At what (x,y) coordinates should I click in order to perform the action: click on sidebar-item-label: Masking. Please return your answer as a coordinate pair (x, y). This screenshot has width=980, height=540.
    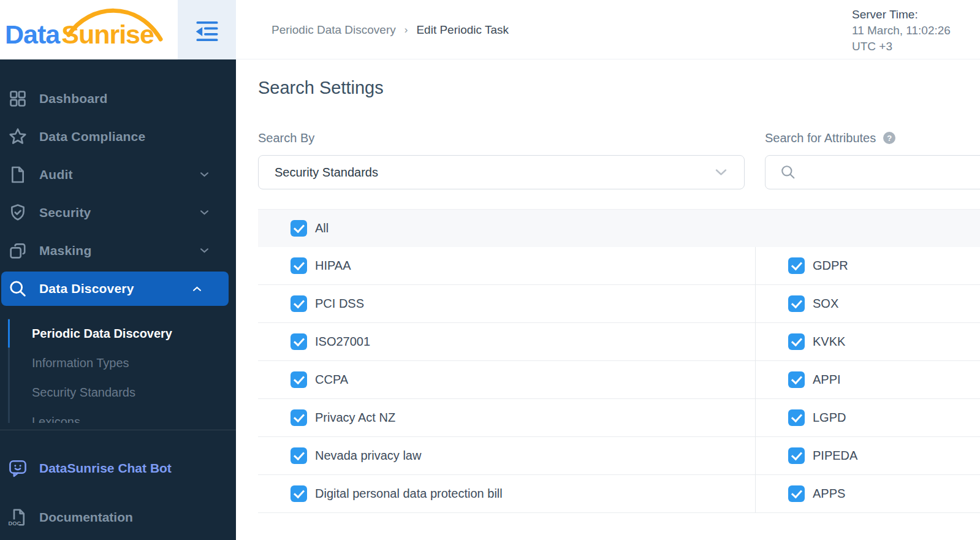
    Looking at the image, I should click on (65, 251).